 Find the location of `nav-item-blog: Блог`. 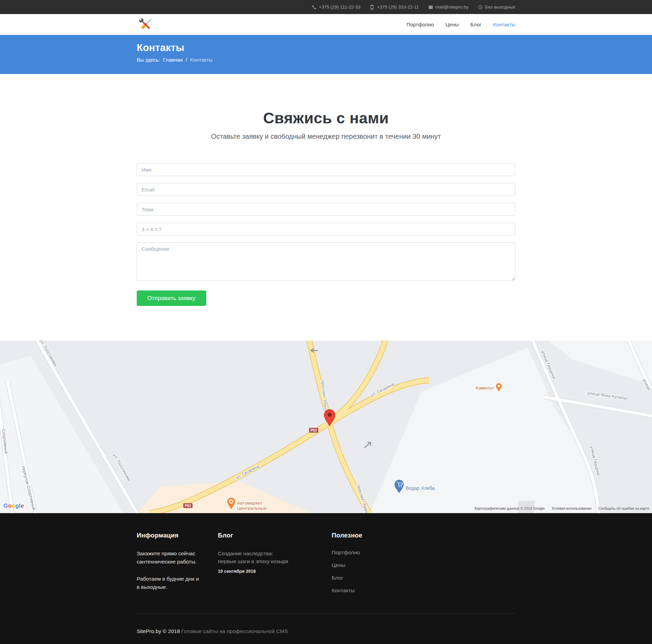

nav-item-blog: Блог is located at coordinates (476, 25).